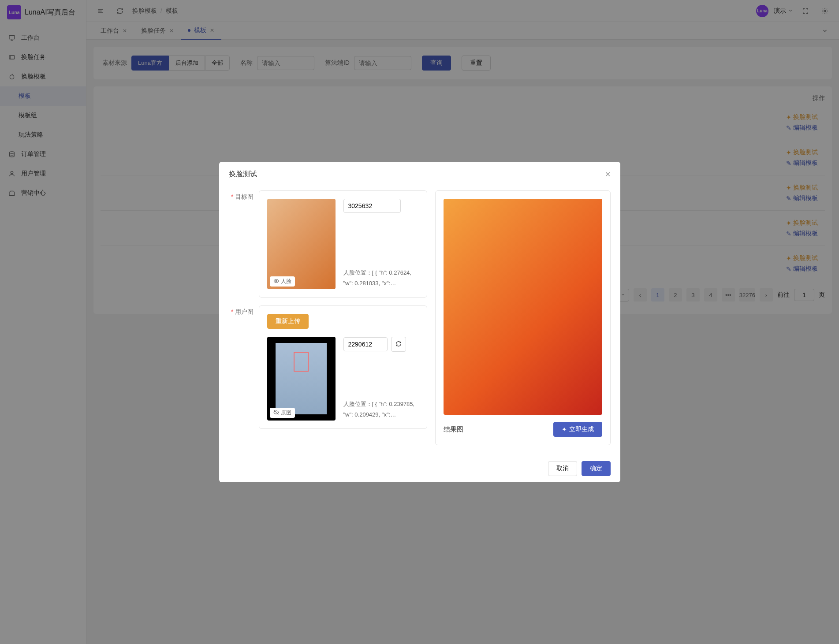 Image resolution: width=839 pixels, height=644 pixels. I want to click on eye-off-icon, so click(276, 413).